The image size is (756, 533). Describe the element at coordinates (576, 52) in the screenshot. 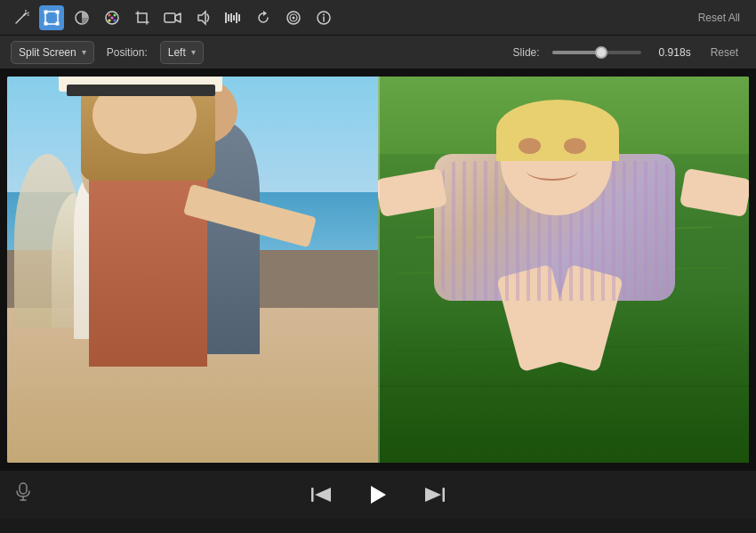

I see `slider-fill` at that location.